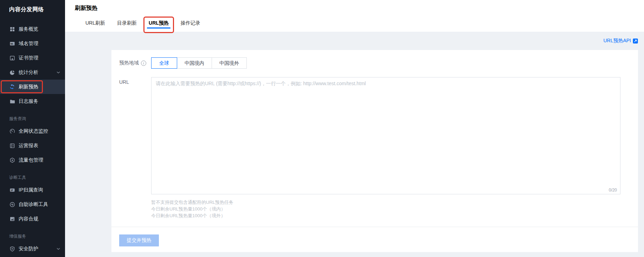 The image size is (644, 257). I want to click on sidebar-section-header: 服务查询, so click(32, 119).